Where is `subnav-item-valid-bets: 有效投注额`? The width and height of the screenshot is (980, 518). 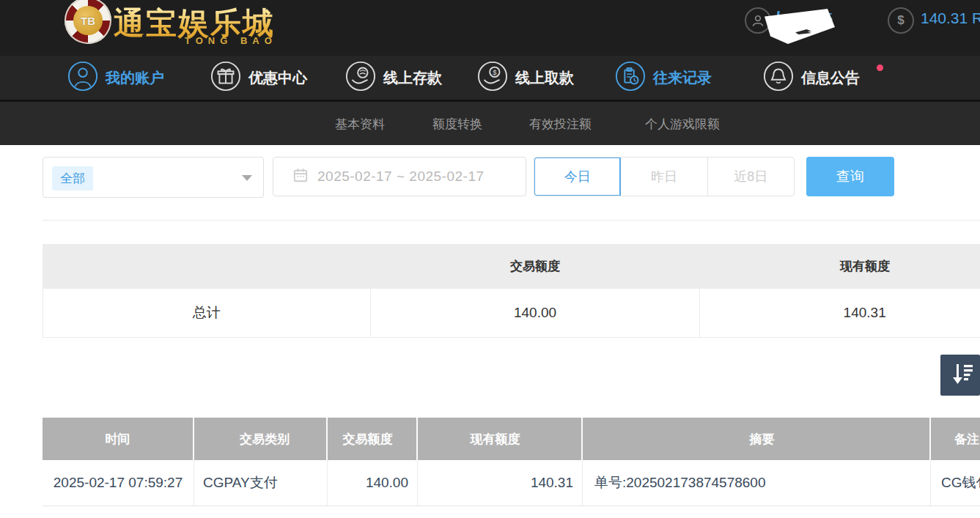
subnav-item-valid-bets: 有效投注额 is located at coordinates (560, 125).